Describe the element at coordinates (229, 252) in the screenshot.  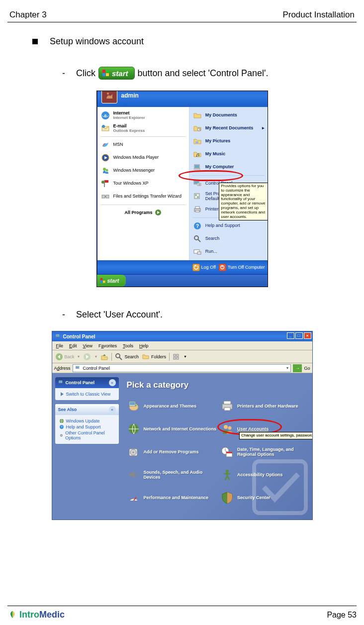
I see `sm-run: Run...` at that location.